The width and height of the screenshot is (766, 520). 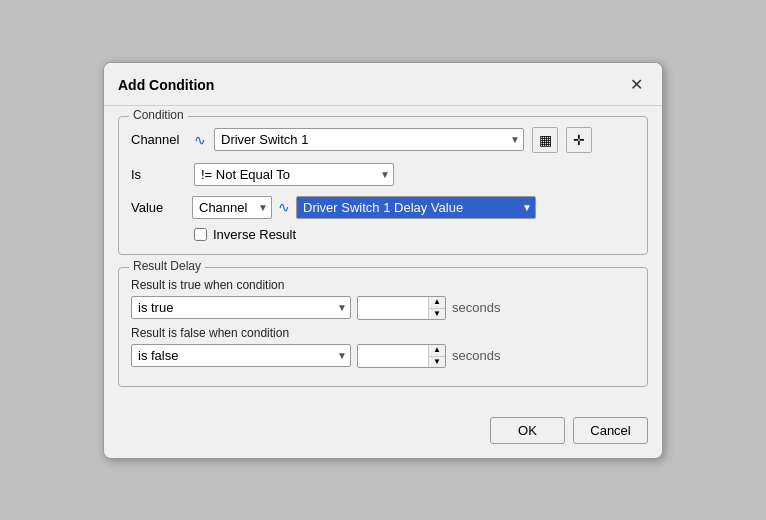 I want to click on false-condition-label: Result is false when condition, so click(x=383, y=333).